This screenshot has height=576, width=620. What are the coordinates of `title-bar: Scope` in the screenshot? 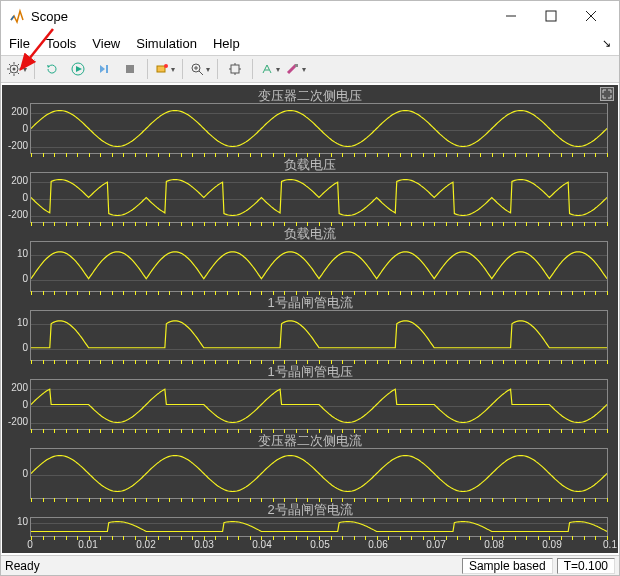 It's located at (310, 16).